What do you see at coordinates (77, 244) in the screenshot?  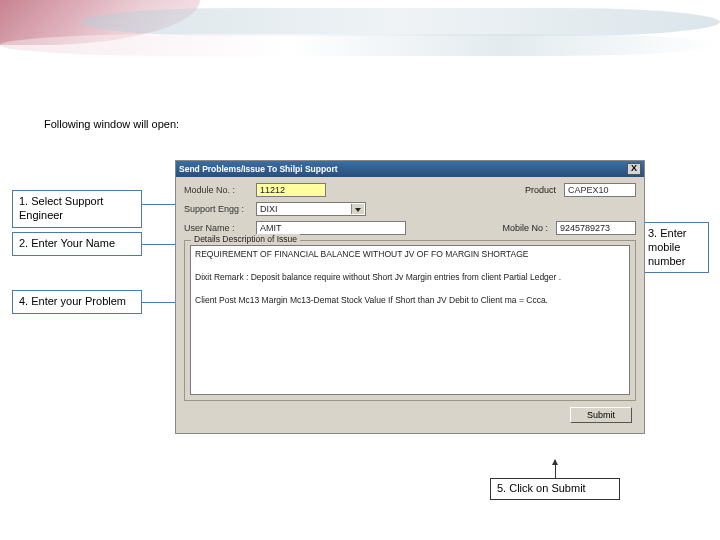 I see `callout-step-2: 2. Enter Your Name` at bounding box center [77, 244].